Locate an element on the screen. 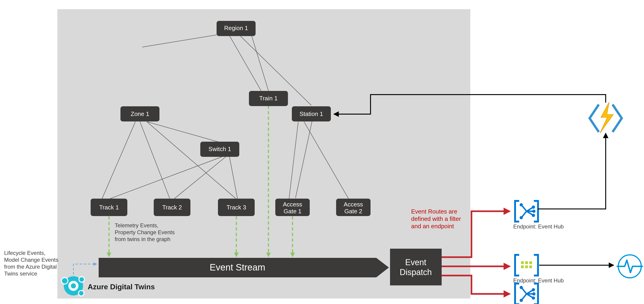 This screenshot has width=644, height=304. azure-function-icon is located at coordinates (606, 118).